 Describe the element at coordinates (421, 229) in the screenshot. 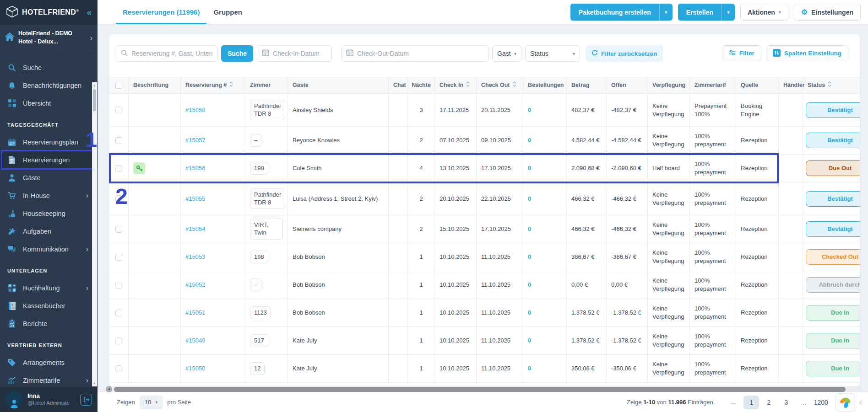

I see `nights-cell: 2` at that location.